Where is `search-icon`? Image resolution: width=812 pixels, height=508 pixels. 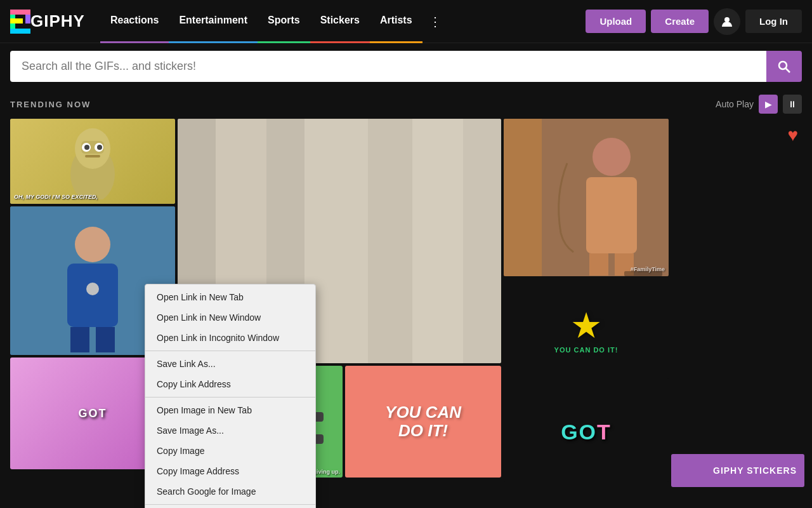
search-icon is located at coordinates (784, 67).